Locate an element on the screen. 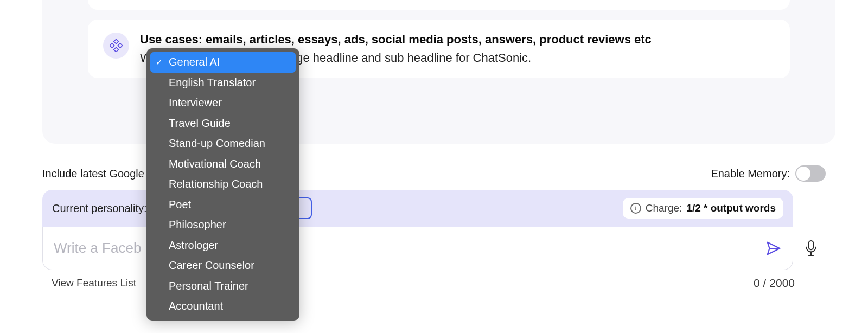  view-features-link: View Features List is located at coordinates (94, 283).